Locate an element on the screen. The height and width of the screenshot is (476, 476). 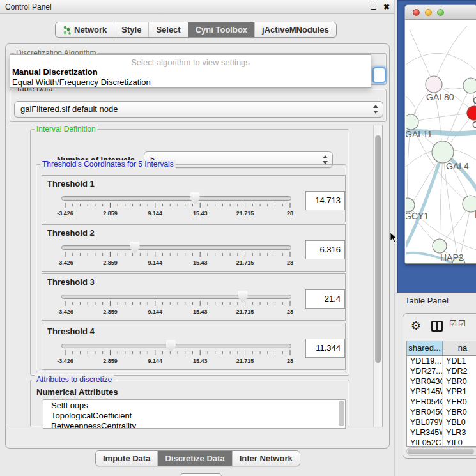
tab-infer-network: Infer Network is located at coordinates (266, 459).